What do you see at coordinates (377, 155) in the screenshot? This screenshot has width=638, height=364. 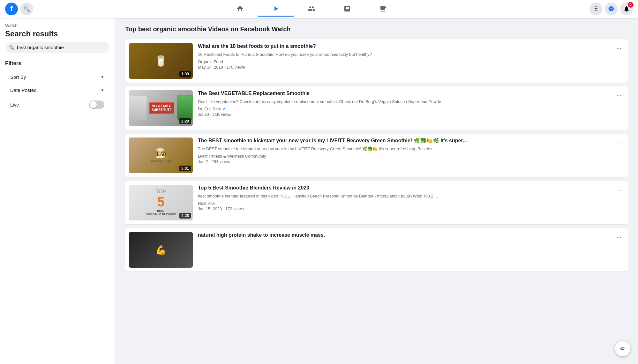 I see `video-card: 👩‍🍳 smoothie prep 5:01 The BEST smoothie…` at bounding box center [377, 155].